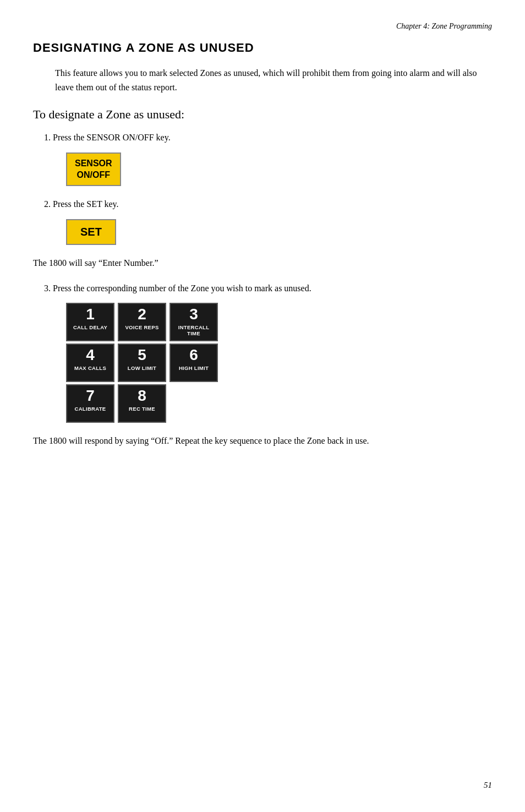 Image resolution: width=525 pixels, height=812 pixels. What do you see at coordinates (94, 170) in the screenshot?
I see `sensor-key: SENSOR ON/OFF` at bounding box center [94, 170].